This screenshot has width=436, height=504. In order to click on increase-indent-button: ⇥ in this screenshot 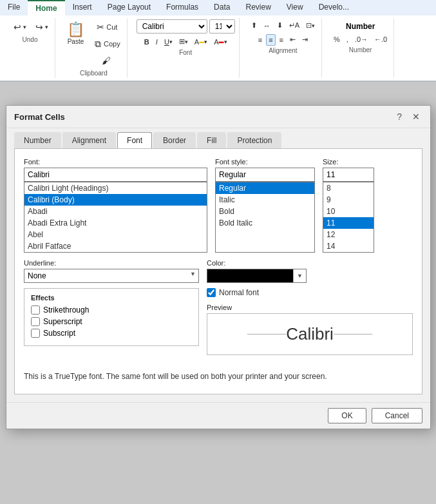, I will do `click(305, 40)`.